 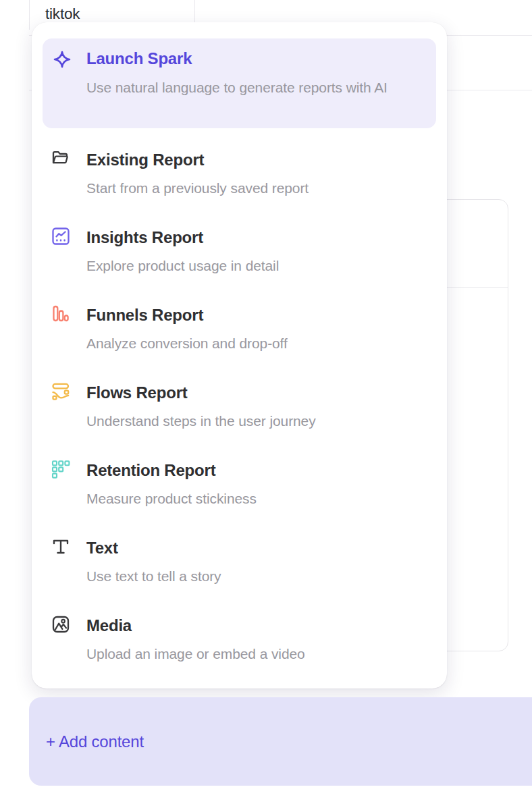 What do you see at coordinates (63, 392) in the screenshot?
I see `flows-icon` at bounding box center [63, 392].